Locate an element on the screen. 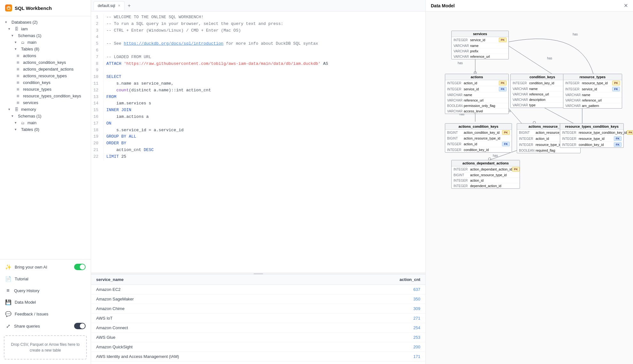 This screenshot has width=633, height=364. er-services-row-3: VARCHARprefix is located at coordinates (480, 51).